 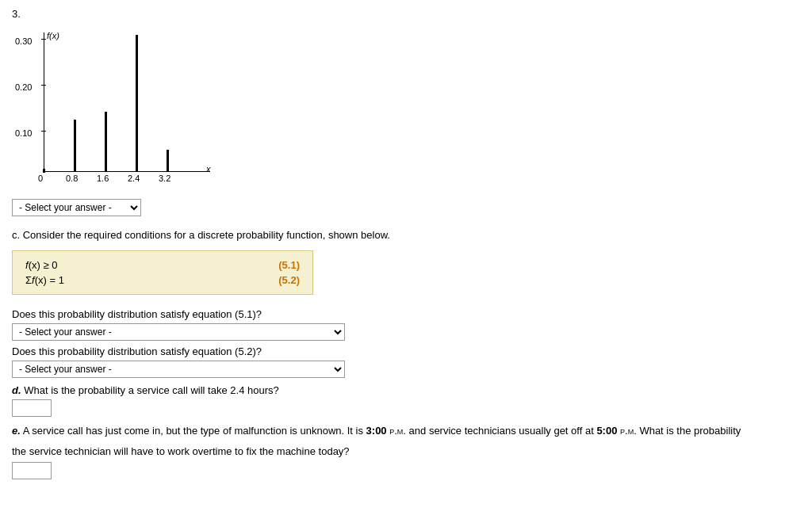 What do you see at coordinates (406, 390) in the screenshot?
I see `part-d-text: d. What is the probability a service cal…` at bounding box center [406, 390].